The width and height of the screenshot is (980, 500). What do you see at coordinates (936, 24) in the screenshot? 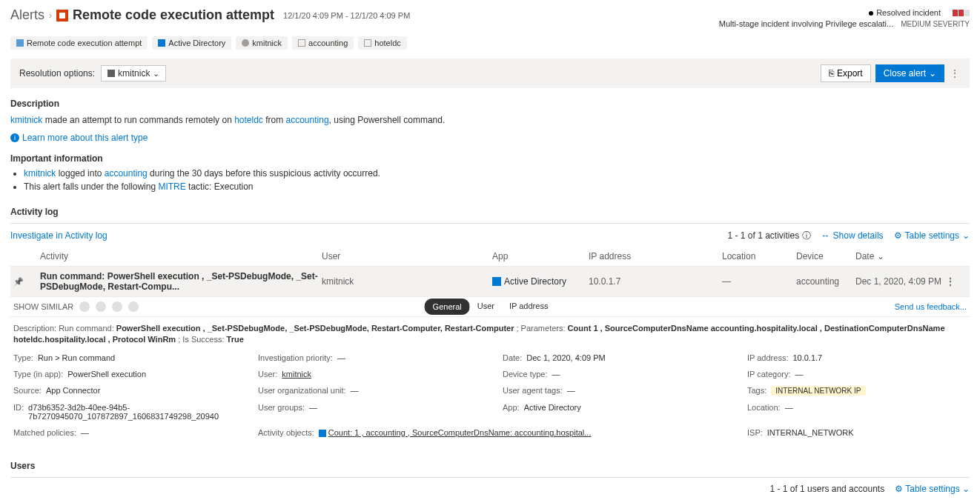
I see `severity-label: MEDIUM SEVERITY` at bounding box center [936, 24].